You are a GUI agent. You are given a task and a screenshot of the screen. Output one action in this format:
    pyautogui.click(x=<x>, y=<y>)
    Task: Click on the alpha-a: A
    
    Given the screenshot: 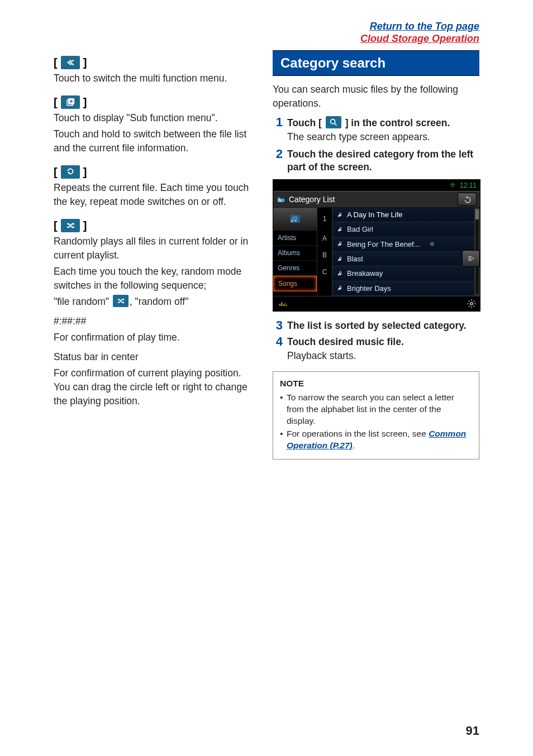 What is the action you would take?
    pyautogui.click(x=325, y=238)
    